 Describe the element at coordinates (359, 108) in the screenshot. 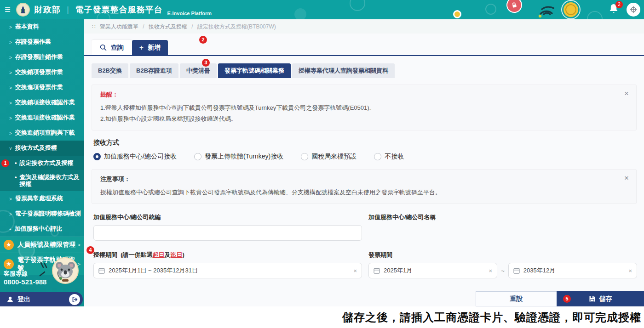

I see `reminder-line-1: 1.營業人授權加值服務中心查詢下載貴公司發票字軌號碼及Turnkey下載貴公司之…` at that location.